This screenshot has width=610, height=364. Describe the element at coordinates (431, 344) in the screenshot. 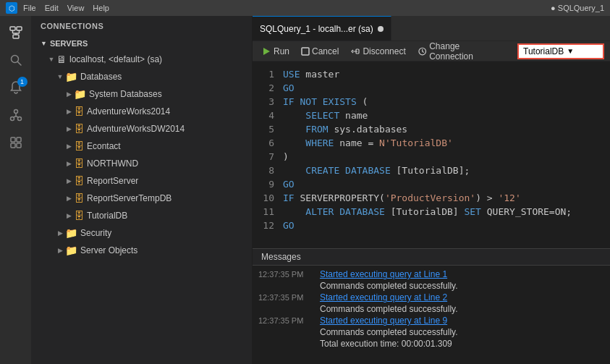

I see `message-row-7: Total execution time: 00:00:01.309` at that location.